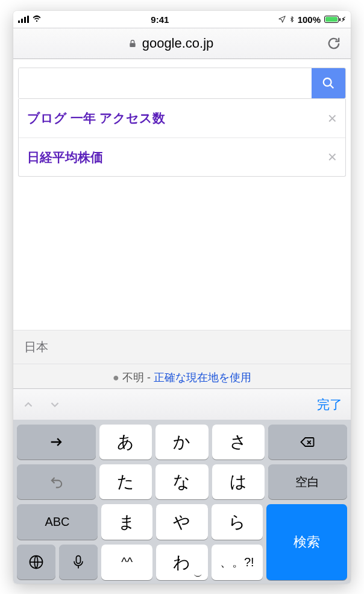  Describe the element at coordinates (28, 405) in the screenshot. I see `chevron-up-icon` at that location.